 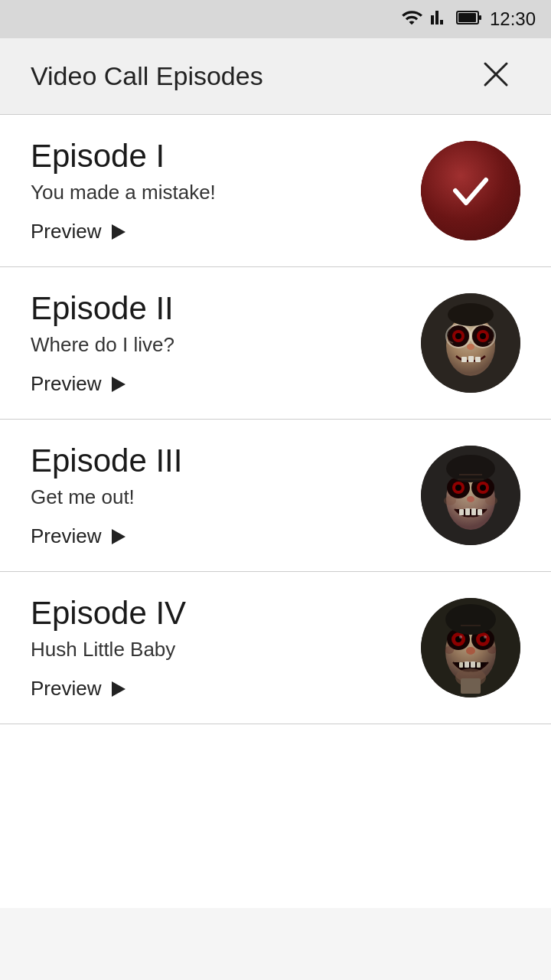 I want to click on episode-3-thumbnail, so click(x=471, y=495).